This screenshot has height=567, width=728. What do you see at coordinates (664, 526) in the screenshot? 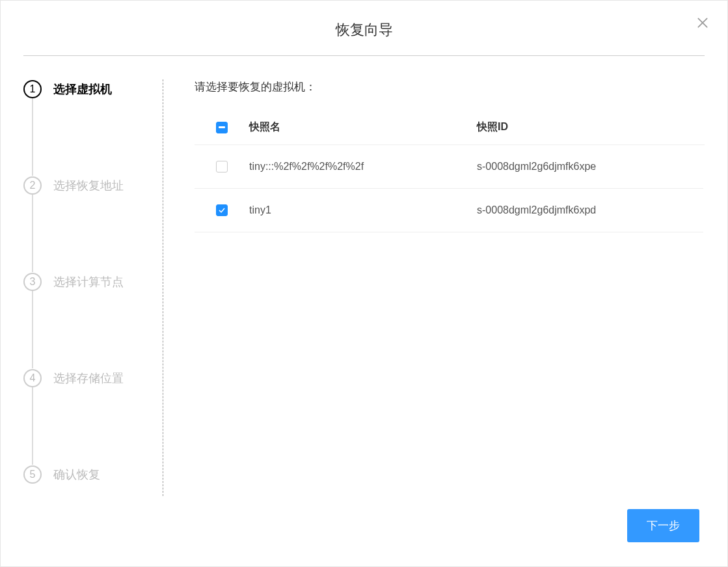
I see `next-button: 下一步` at bounding box center [664, 526].